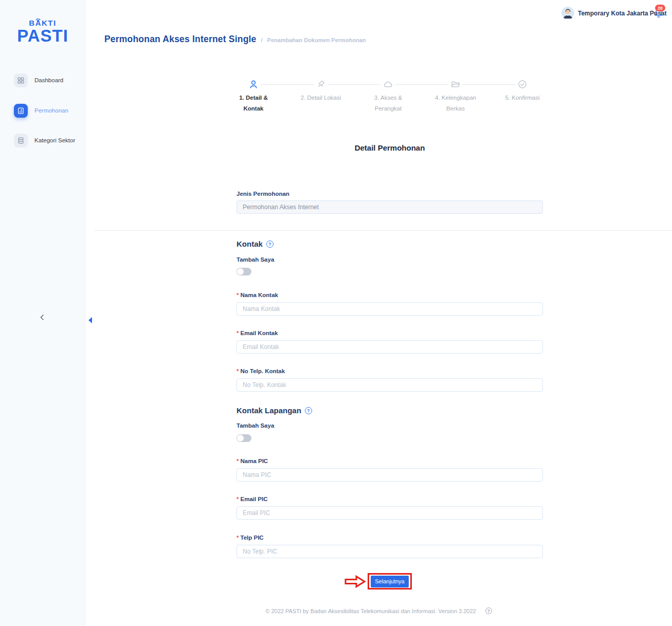  Describe the element at coordinates (456, 108) in the screenshot. I see `step-label: Berkas` at that location.